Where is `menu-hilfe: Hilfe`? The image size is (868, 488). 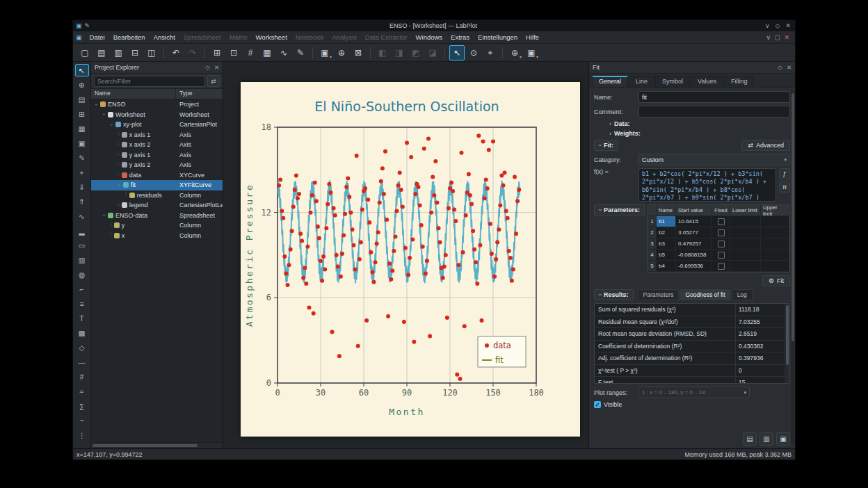
menu-hilfe: Hilfe is located at coordinates (533, 38).